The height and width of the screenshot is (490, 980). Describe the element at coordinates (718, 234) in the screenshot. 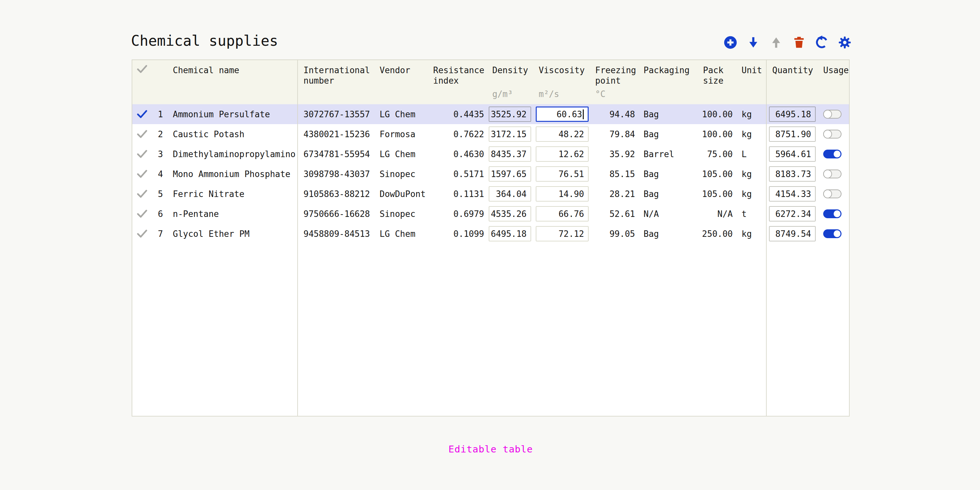

I see `pack-size-cell: 250.00` at that location.